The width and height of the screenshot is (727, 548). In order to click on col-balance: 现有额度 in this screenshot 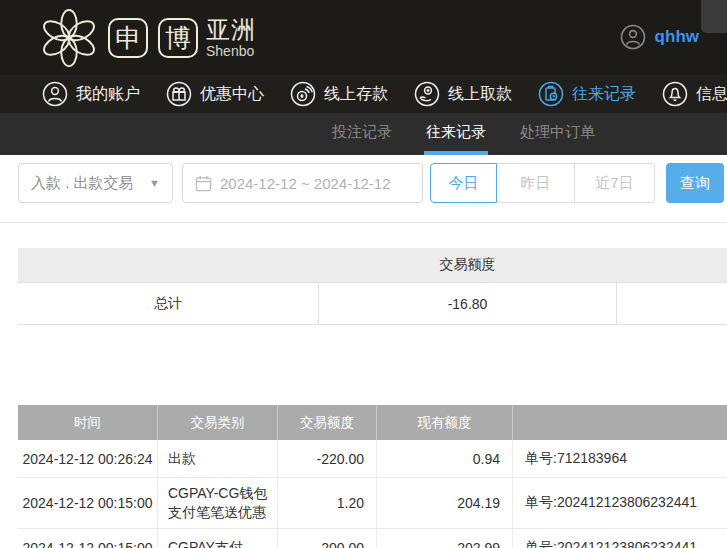, I will do `click(445, 422)`.